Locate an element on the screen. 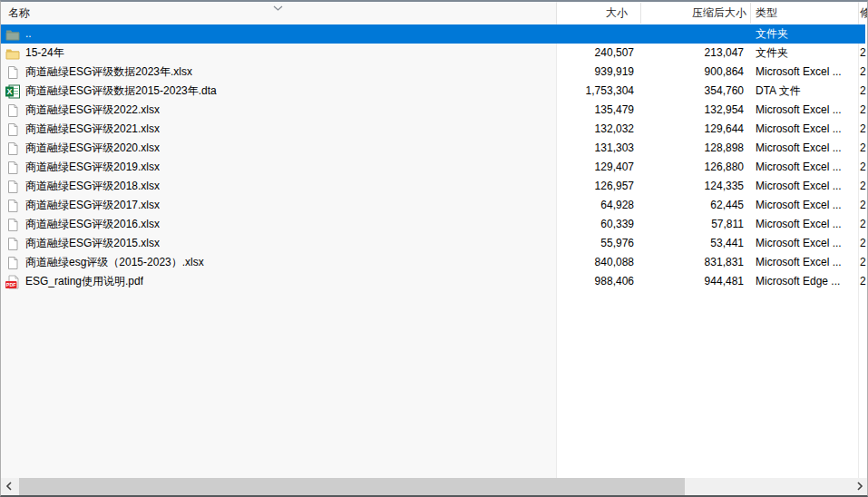 This screenshot has width=868, height=497. file-size: 55,976 is located at coordinates (599, 243).